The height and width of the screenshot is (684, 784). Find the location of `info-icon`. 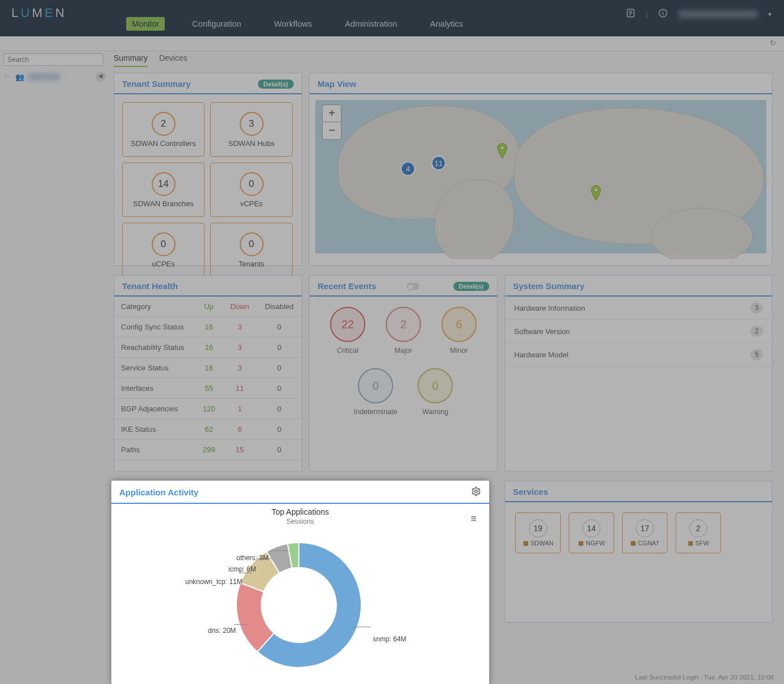

info-icon is located at coordinates (663, 14).